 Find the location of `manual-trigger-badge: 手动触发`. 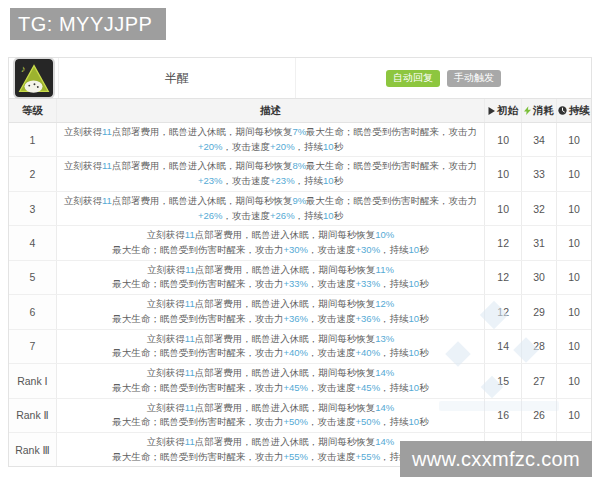

manual-trigger-badge: 手动触发 is located at coordinates (474, 78).